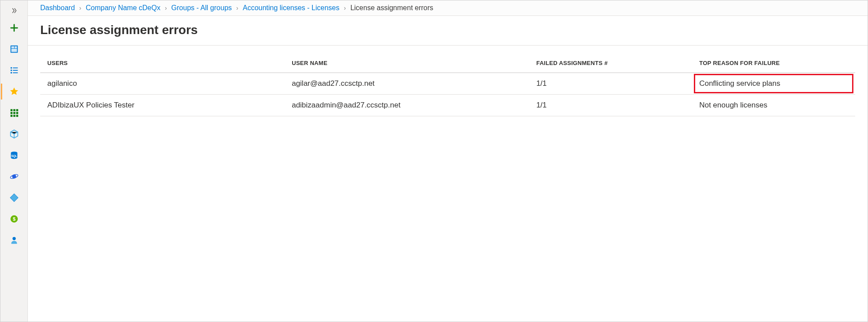  I want to click on dashboard-icon, so click(14, 49).